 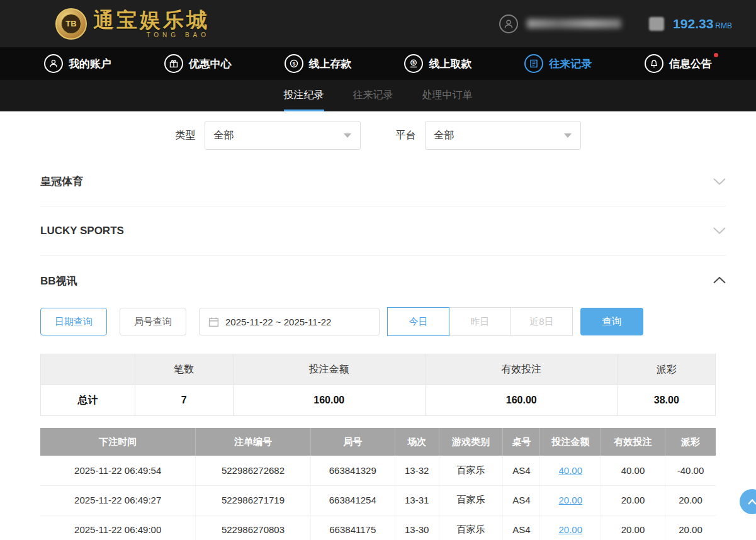 What do you see at coordinates (90, 64) in the screenshot?
I see `nav-item-label: 我的账户` at bounding box center [90, 64].